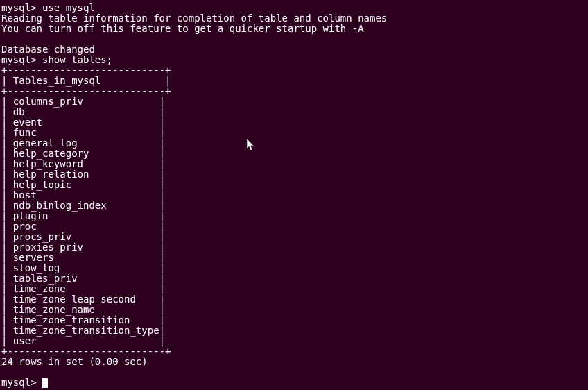 This screenshot has height=390, width=588. I want to click on table-header-label: Tables_in_mysql, so click(57, 80).